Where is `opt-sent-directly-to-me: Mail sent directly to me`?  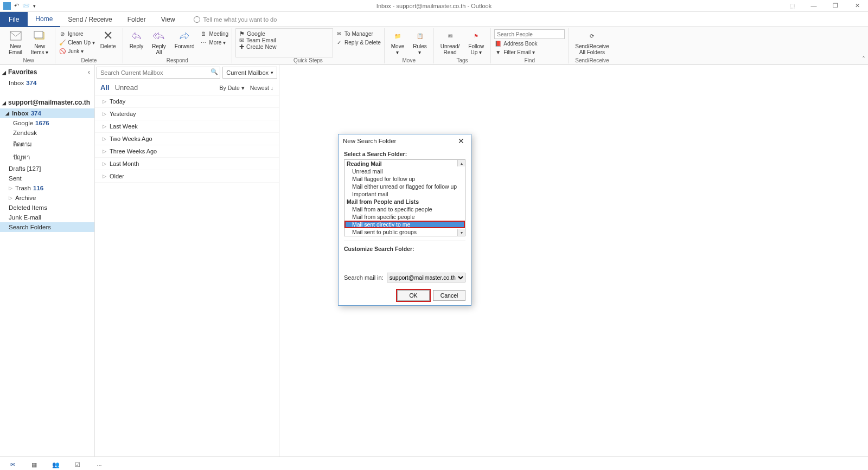
opt-sent-directly-to-me: Mail sent directly to me is located at coordinates (405, 224).